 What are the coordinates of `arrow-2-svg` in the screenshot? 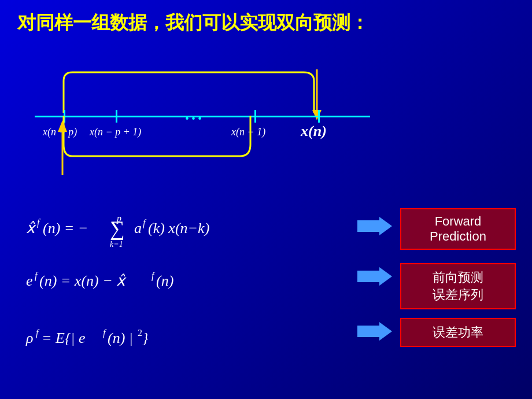 It's located at (375, 276).